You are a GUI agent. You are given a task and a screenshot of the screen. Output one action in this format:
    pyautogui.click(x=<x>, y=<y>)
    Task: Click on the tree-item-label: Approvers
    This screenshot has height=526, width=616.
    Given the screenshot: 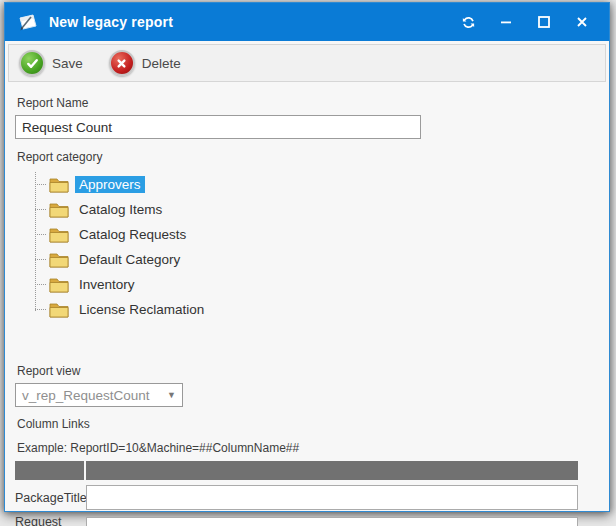 What is the action you would take?
    pyautogui.click(x=110, y=184)
    